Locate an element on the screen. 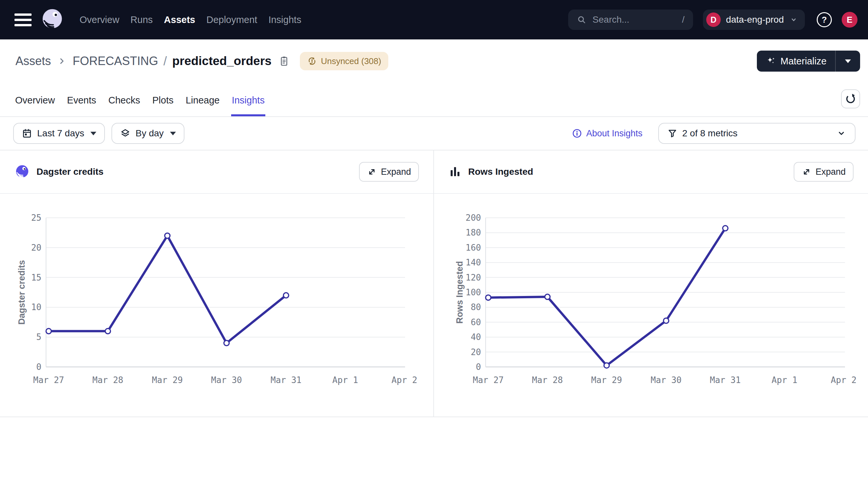 This screenshot has width=868, height=498. time-range-filter: Last 7 days is located at coordinates (59, 133).